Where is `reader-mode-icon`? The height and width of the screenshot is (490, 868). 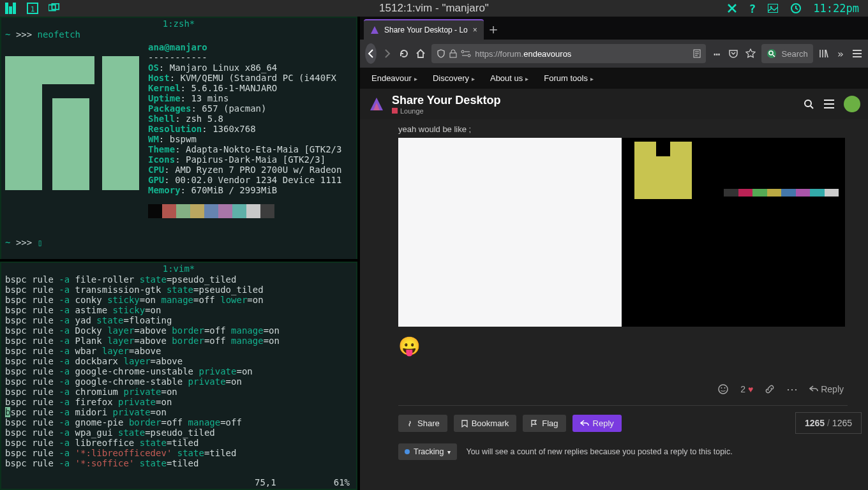 reader-mode-icon is located at coordinates (697, 54).